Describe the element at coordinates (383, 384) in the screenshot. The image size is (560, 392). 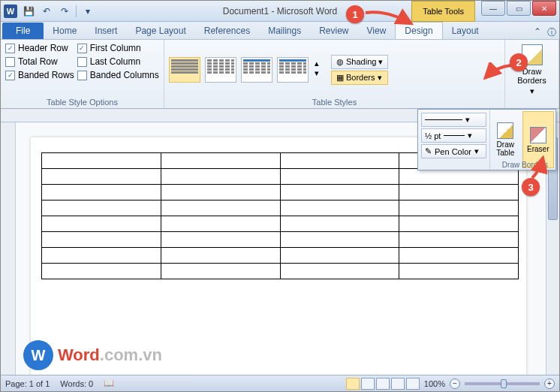
I see `view-web-layout` at that location.